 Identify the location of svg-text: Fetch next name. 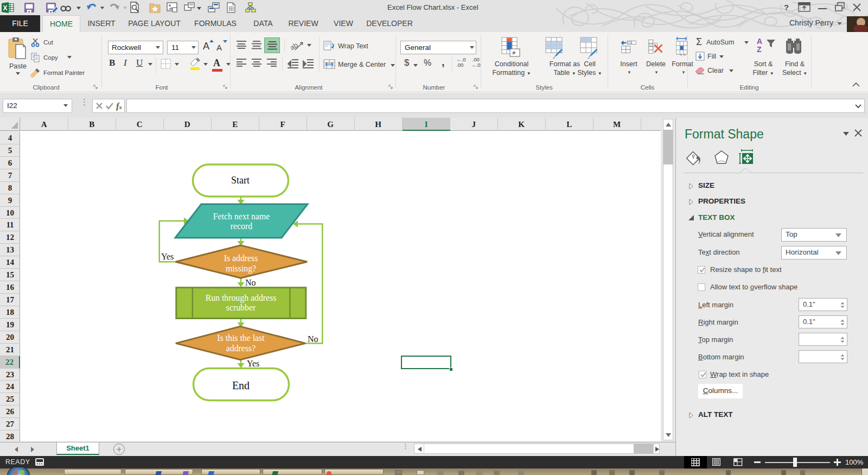
(241, 216).